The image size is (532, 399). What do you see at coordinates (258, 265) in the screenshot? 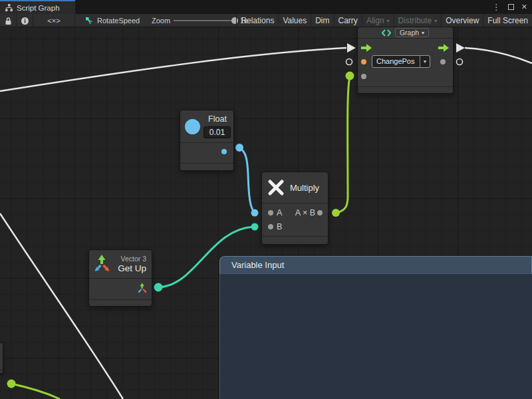
I see `variable-input-title: Variable Input` at bounding box center [258, 265].